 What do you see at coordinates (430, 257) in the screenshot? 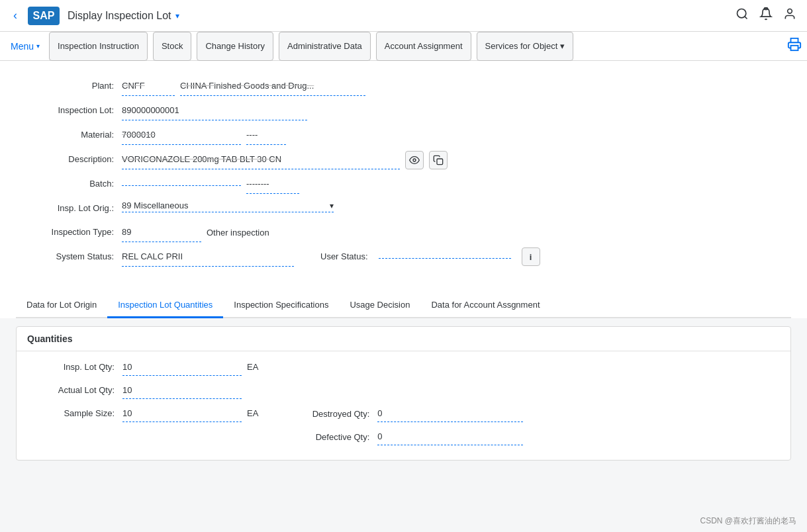
I see `user-status-section: User Status: i` at bounding box center [430, 257].